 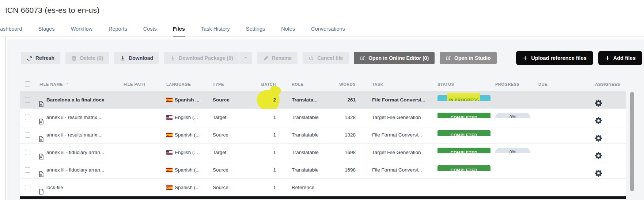 I want to click on download-package-button: Download Package (0), so click(x=202, y=58).